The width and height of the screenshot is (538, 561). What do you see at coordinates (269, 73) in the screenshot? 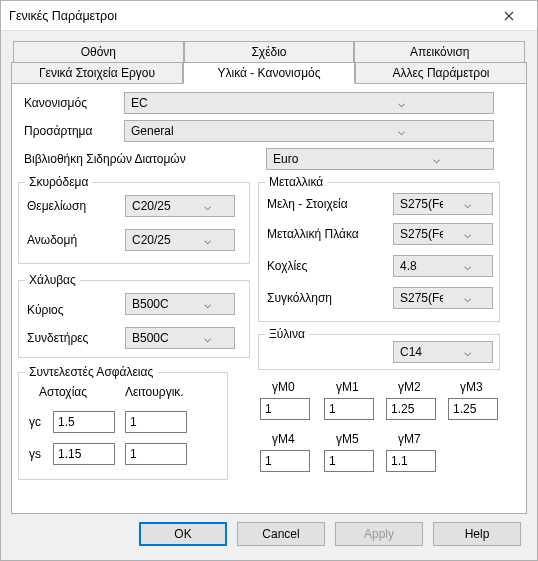
I see `tab-row-2: Γενικά Στοιχεία Εργου Υλικά - Κανονισμός…` at bounding box center [269, 73].